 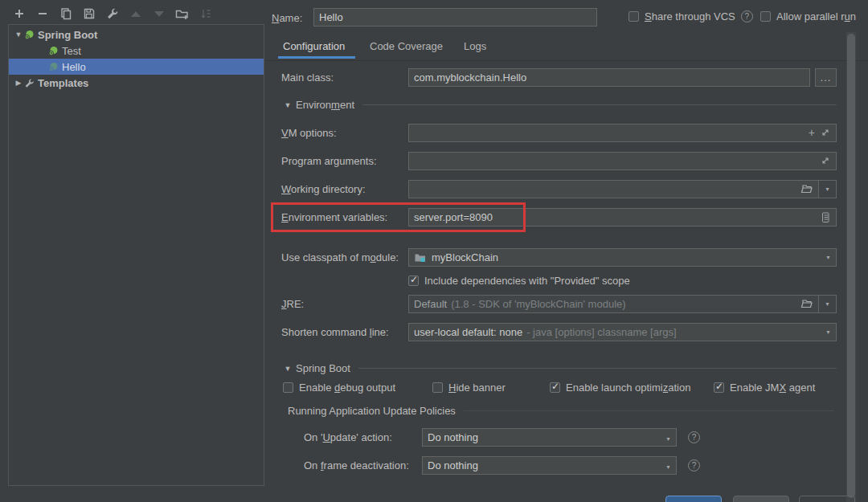 I want to click on working-directory-row: Working directory: ▼, so click(x=559, y=189).